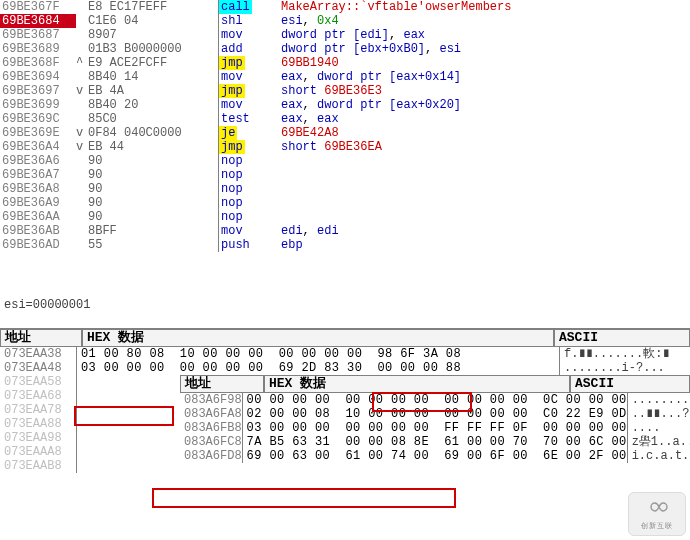 The width and height of the screenshot is (690, 540). Describe the element at coordinates (345, 189) in the screenshot. I see `disasm-row: 69BE36A8 90nop` at that location.